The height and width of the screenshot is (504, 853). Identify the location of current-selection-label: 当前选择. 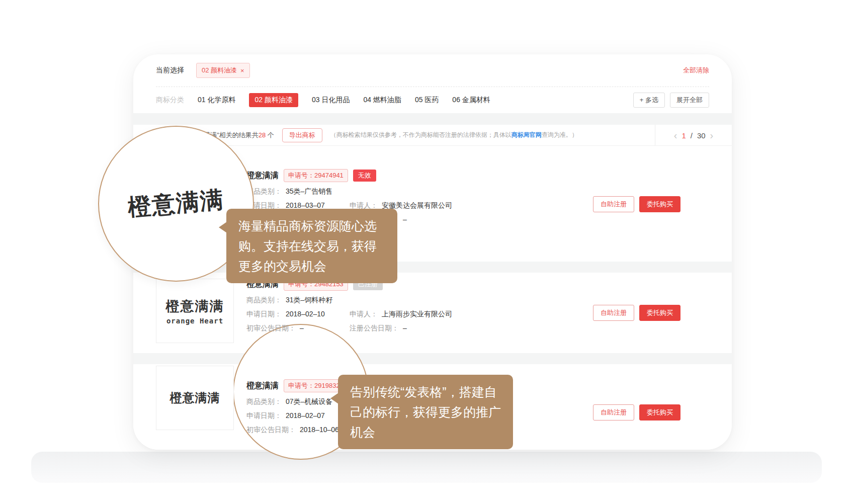
(170, 70).